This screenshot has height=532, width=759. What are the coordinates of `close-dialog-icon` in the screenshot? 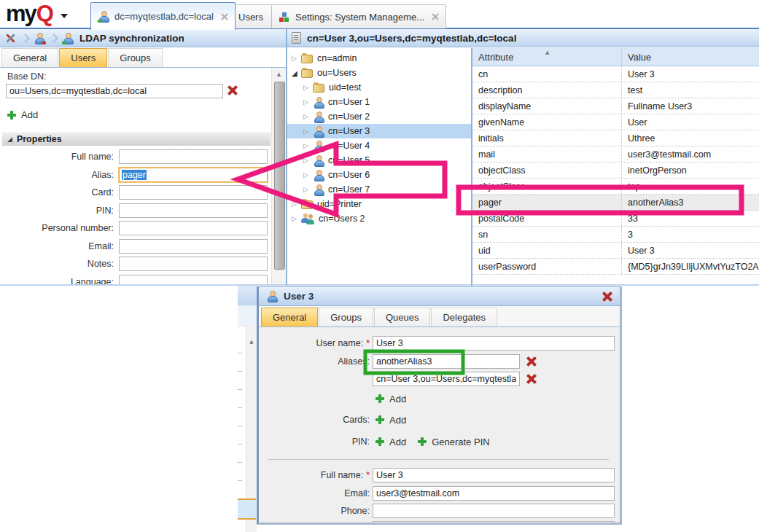 It's located at (607, 297).